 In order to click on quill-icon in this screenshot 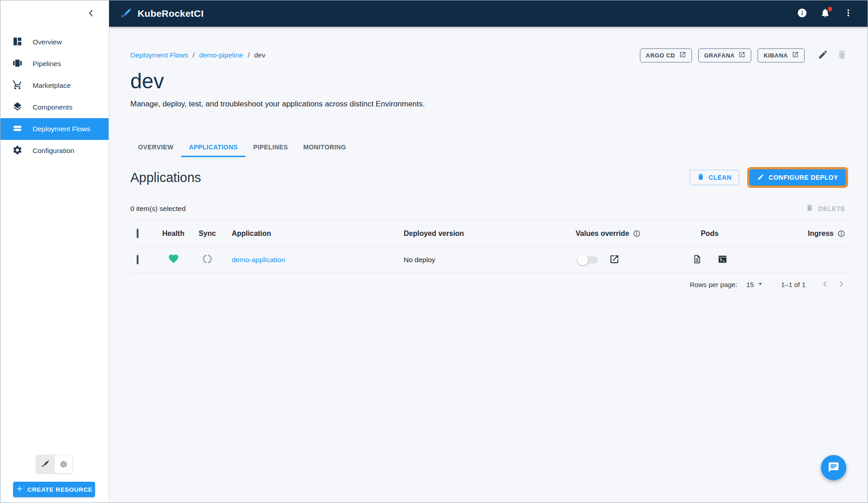, I will do `click(45, 464)`.